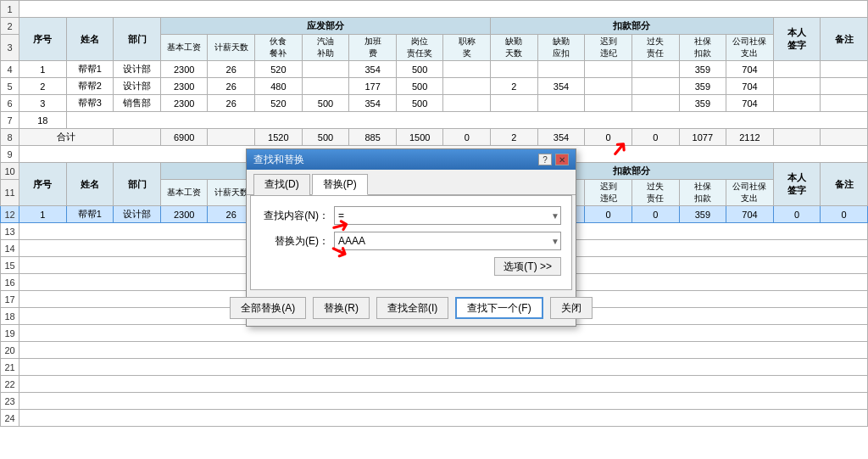  What do you see at coordinates (527, 266) in the screenshot?
I see `options-button: 选项(T) >>` at bounding box center [527, 266].